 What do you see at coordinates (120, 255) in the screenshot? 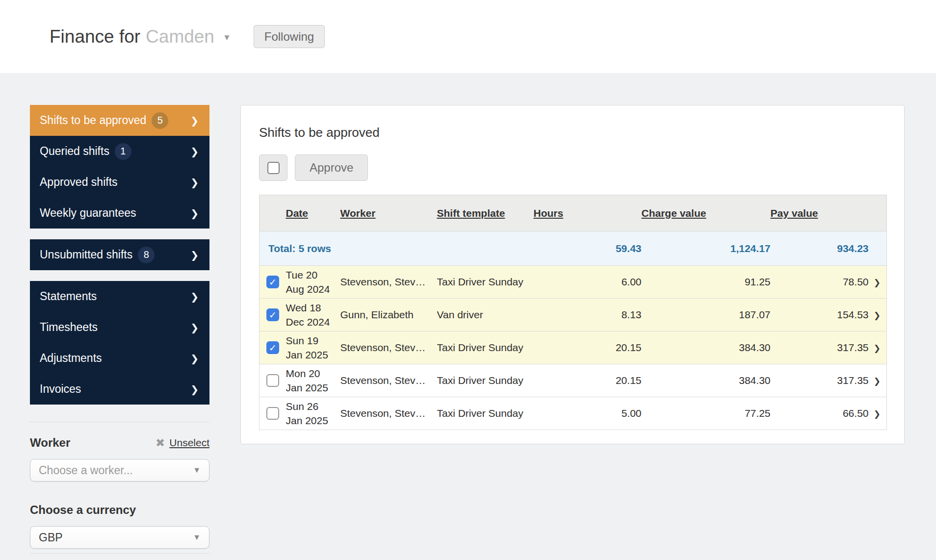
I see `sidebar-group-unsubmitted: Unsubmitted shifts 8 ❯` at bounding box center [120, 255].